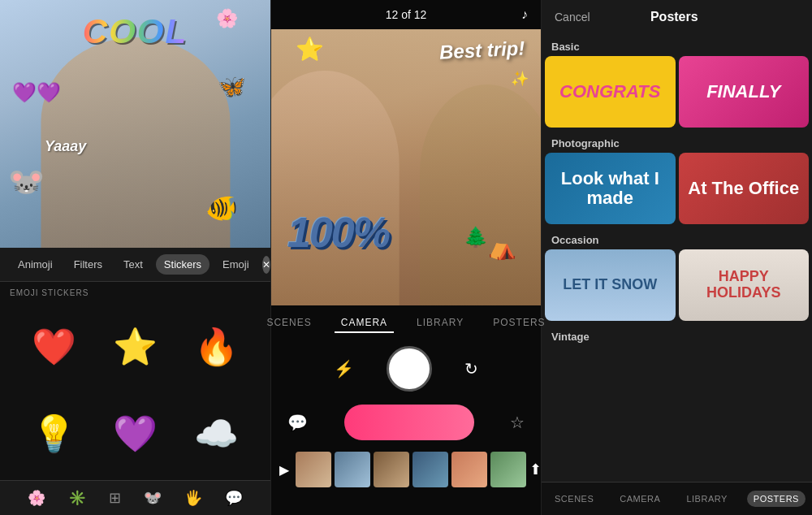 The width and height of the screenshot is (812, 515). Describe the element at coordinates (519, 323) in the screenshot. I see `nav-posters: POSTERS` at that location.